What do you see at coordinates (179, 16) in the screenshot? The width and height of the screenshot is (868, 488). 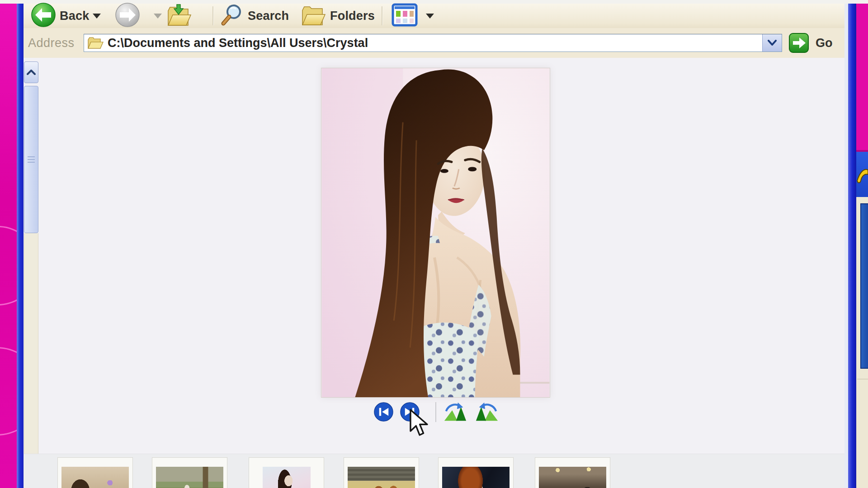 I see `up-folder-button` at bounding box center [179, 16].